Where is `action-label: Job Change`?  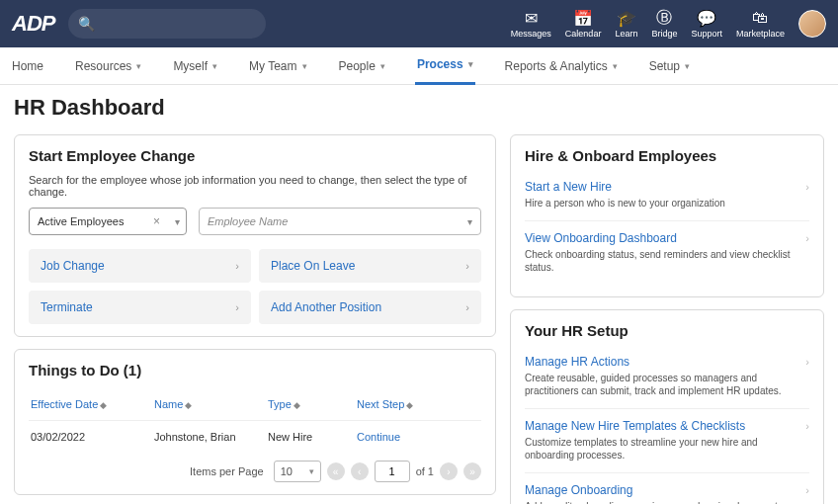 action-label: Job Change is located at coordinates (73, 266).